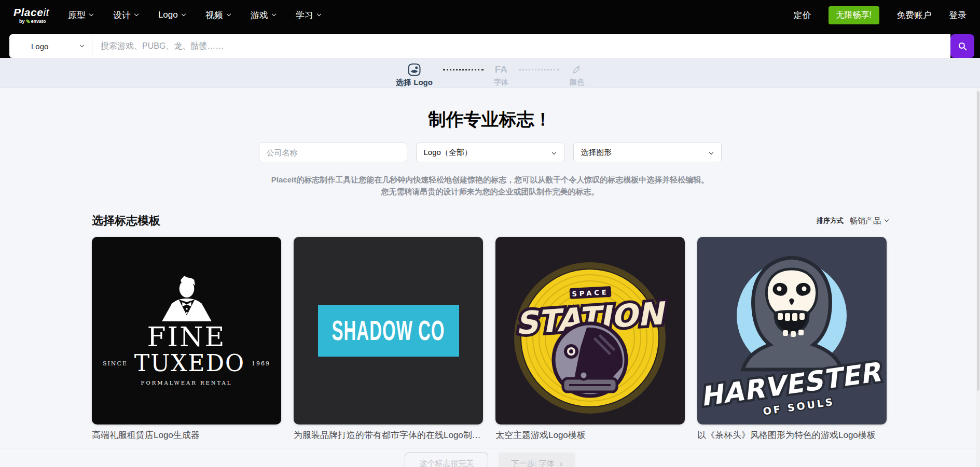  Describe the element at coordinates (792, 331) in the screenshot. I see `harvester-art: HARVESTER OF SOULS` at that location.